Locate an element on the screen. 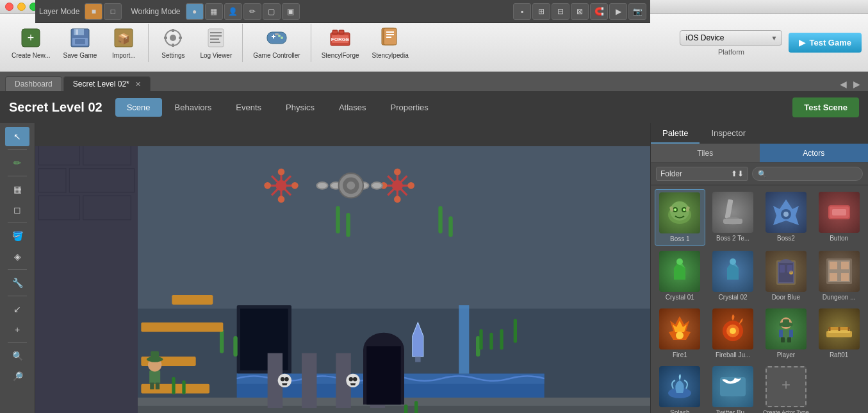  scene-tab-scene: Scene is located at coordinates (138, 108).